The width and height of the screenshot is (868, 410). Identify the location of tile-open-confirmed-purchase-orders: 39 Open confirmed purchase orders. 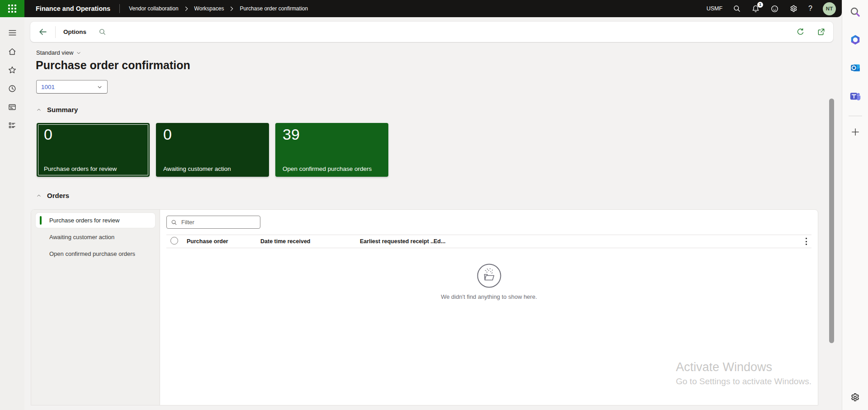
(332, 150).